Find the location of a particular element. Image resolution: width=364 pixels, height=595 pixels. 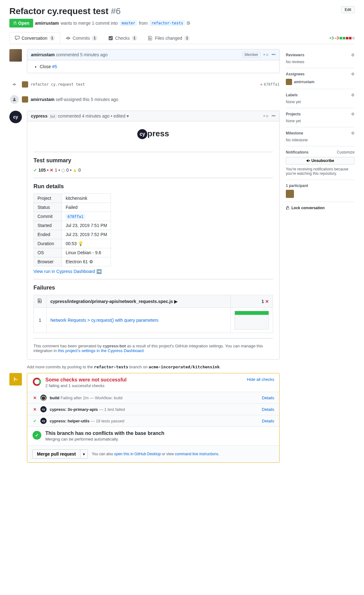

test-summary-heading: Test summary is located at coordinates (153, 161).